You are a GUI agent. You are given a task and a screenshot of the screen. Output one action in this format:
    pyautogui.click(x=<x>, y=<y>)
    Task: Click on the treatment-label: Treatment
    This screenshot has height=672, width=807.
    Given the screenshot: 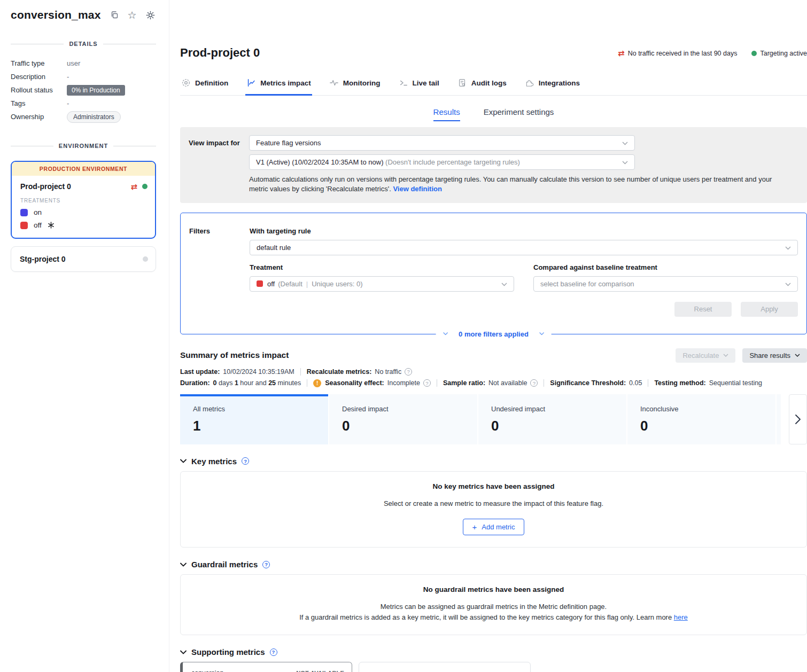 What is the action you would take?
    pyautogui.click(x=382, y=267)
    